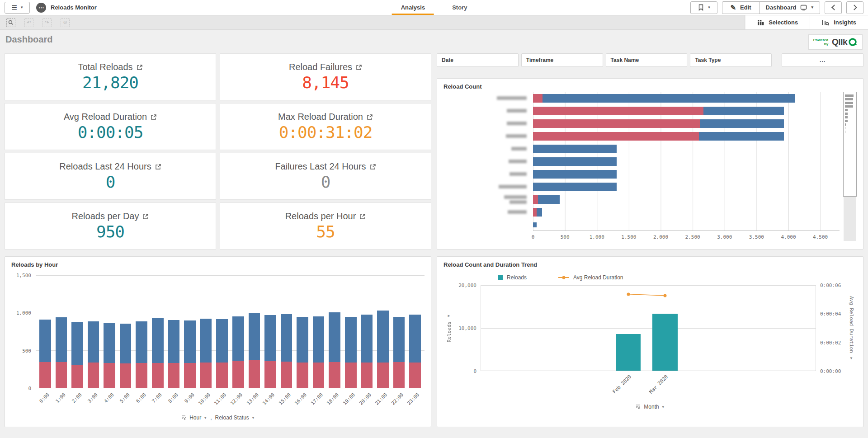 The image size is (868, 438). I want to click on bookmark-button: ▾, so click(704, 8).